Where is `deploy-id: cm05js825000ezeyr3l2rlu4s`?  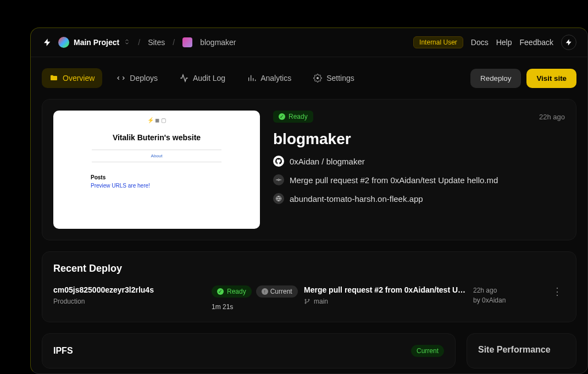
deploy-id: cm05js825000ezeyr3l2rlu4s is located at coordinates (130, 290).